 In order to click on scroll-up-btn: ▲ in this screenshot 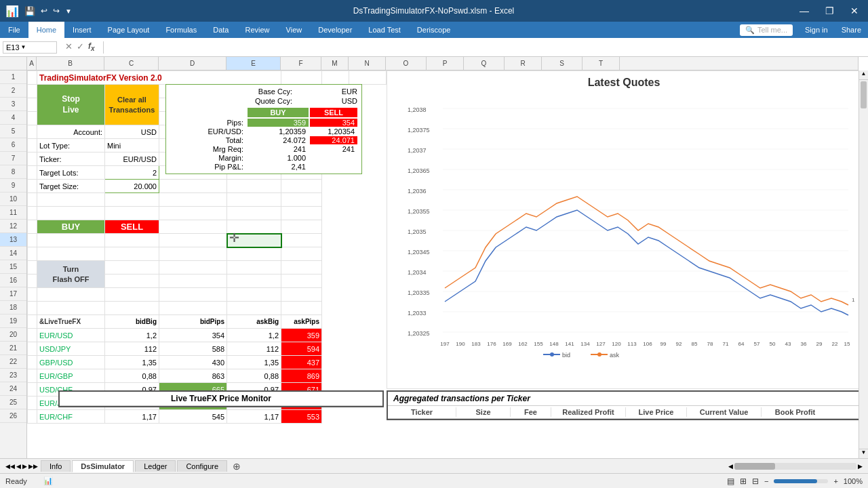, I will do `click(864, 75)`.